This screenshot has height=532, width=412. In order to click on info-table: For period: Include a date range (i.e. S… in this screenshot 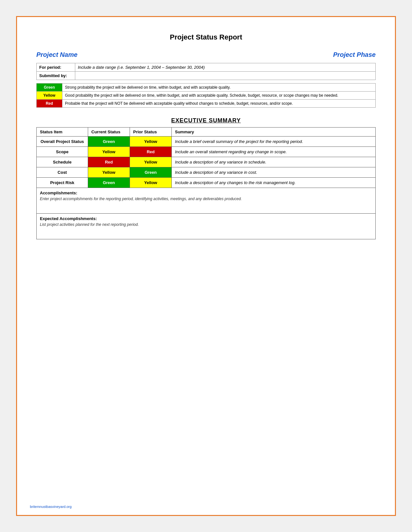, I will do `click(206, 71)`.